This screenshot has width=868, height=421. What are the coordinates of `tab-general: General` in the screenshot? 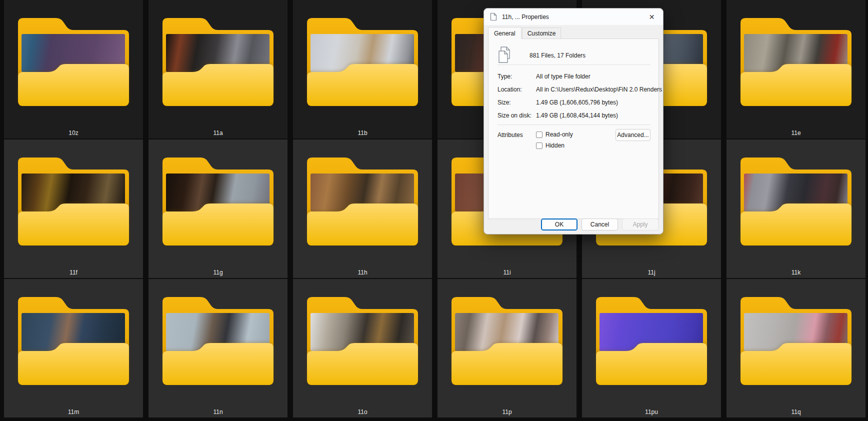 It's located at (505, 33).